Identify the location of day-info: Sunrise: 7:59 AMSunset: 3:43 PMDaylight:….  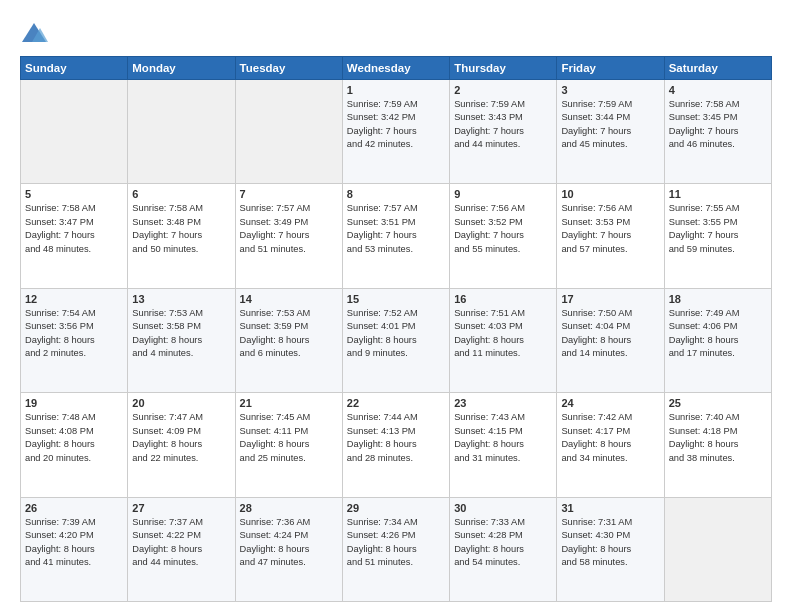
(503, 125).